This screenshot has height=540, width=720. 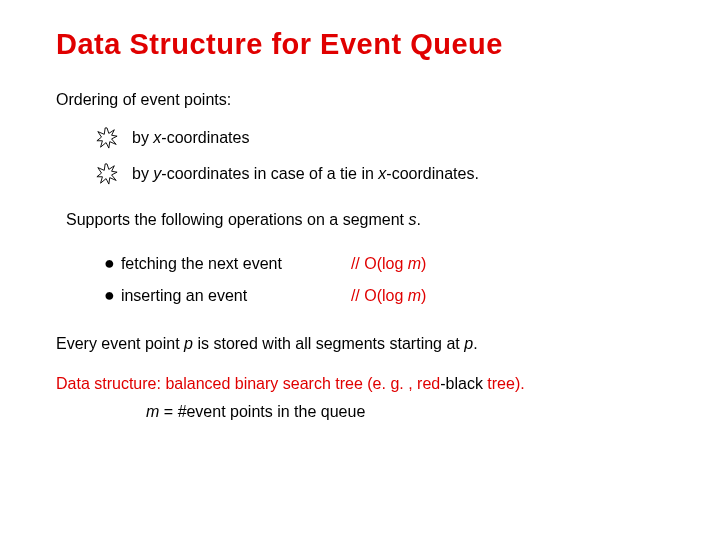 I want to click on every-event-point: Every event point p is stored with all s…, so click(x=364, y=344).